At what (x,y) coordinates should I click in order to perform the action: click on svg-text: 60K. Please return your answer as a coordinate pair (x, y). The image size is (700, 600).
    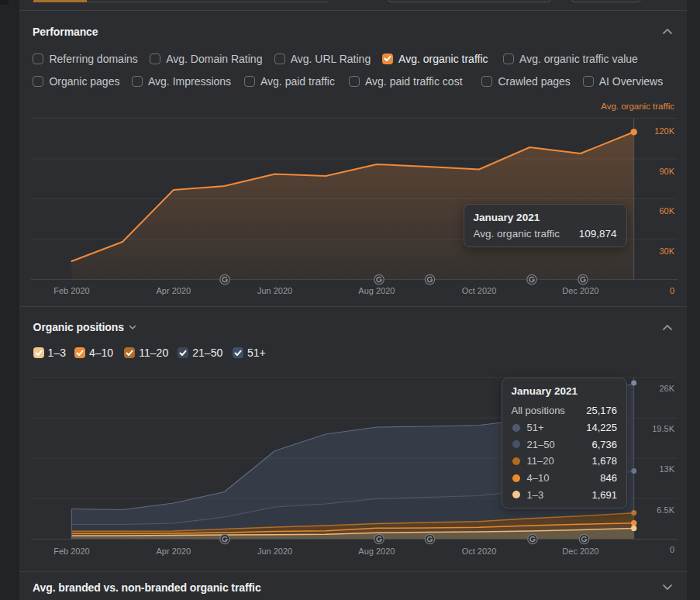
    Looking at the image, I should click on (667, 211).